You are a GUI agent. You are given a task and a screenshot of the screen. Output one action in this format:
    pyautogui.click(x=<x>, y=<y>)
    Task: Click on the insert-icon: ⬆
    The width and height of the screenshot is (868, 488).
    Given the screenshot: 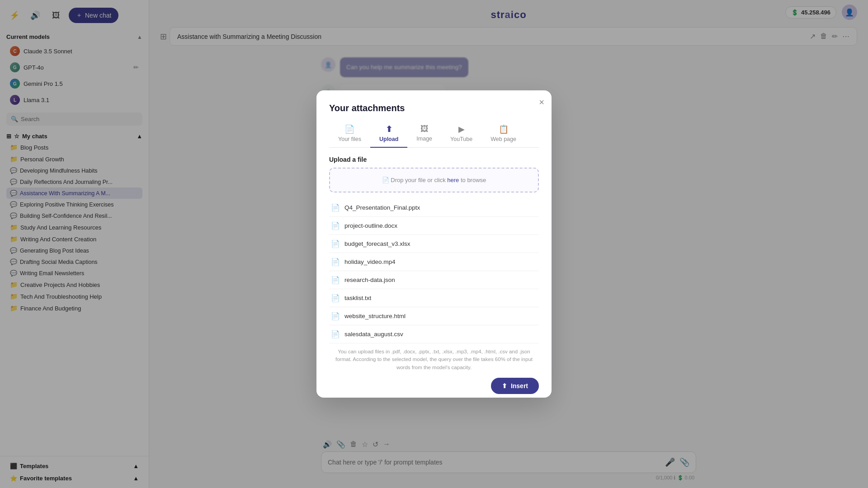 What is the action you would take?
    pyautogui.click(x=505, y=386)
    